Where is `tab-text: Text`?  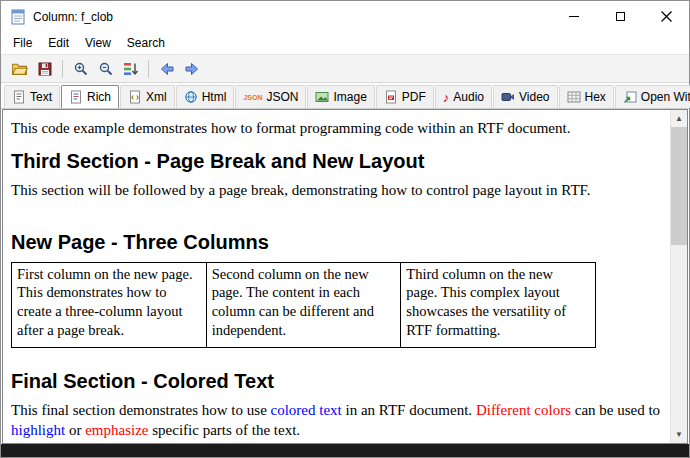 tab-text: Text is located at coordinates (32, 96).